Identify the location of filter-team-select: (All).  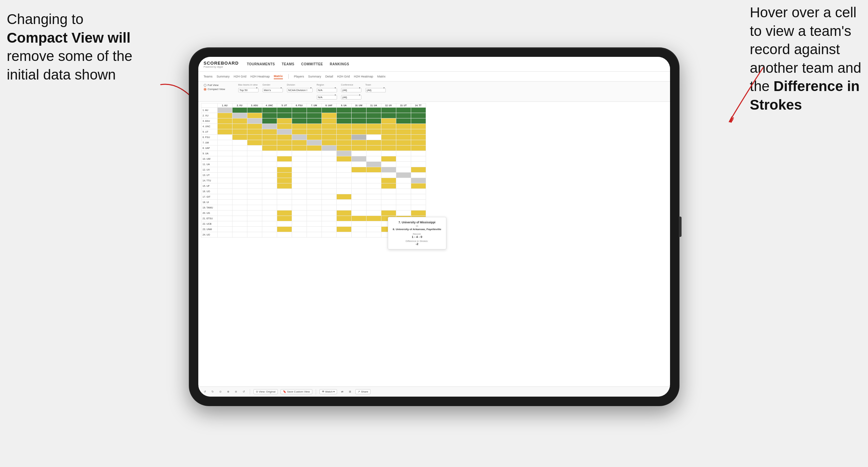
(376, 90).